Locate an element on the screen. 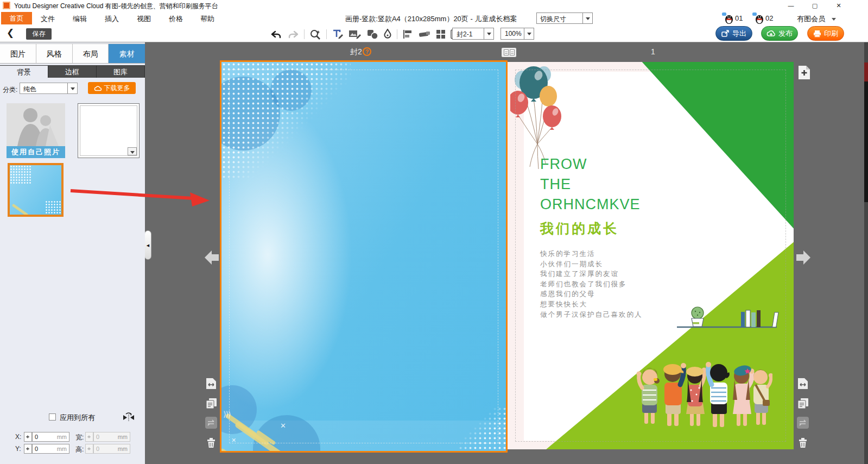  width-field: 0 mm is located at coordinates (112, 437).